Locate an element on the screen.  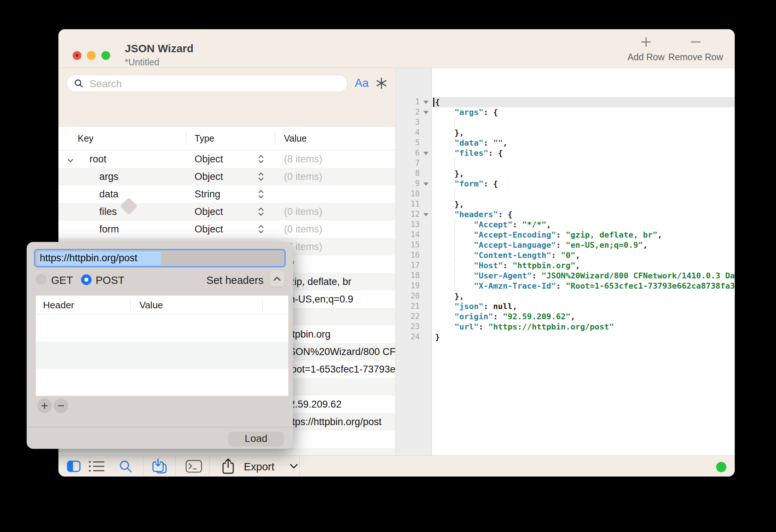
editor-line: "json": null, is located at coordinates (583, 307).